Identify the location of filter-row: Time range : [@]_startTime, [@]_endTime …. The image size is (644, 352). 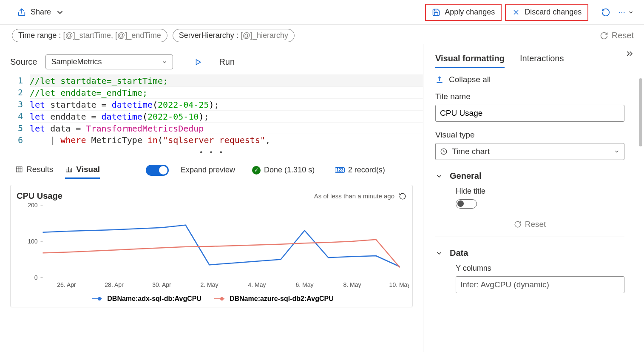
(322, 34).